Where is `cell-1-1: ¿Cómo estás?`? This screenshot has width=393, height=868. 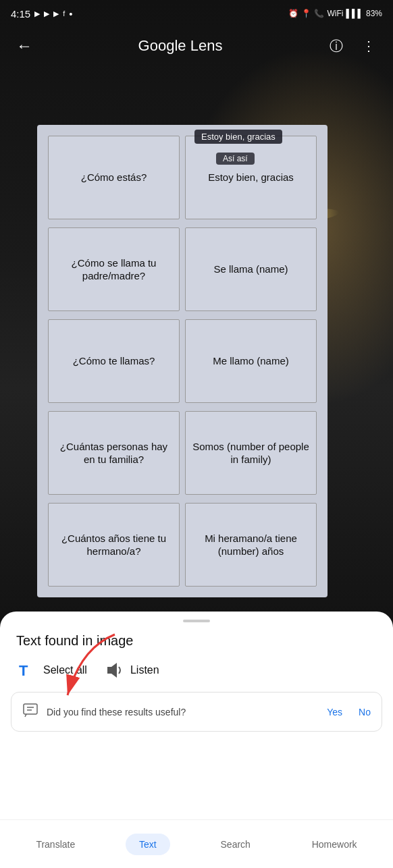 cell-1-1: ¿Cómo estás? is located at coordinates (113, 178).